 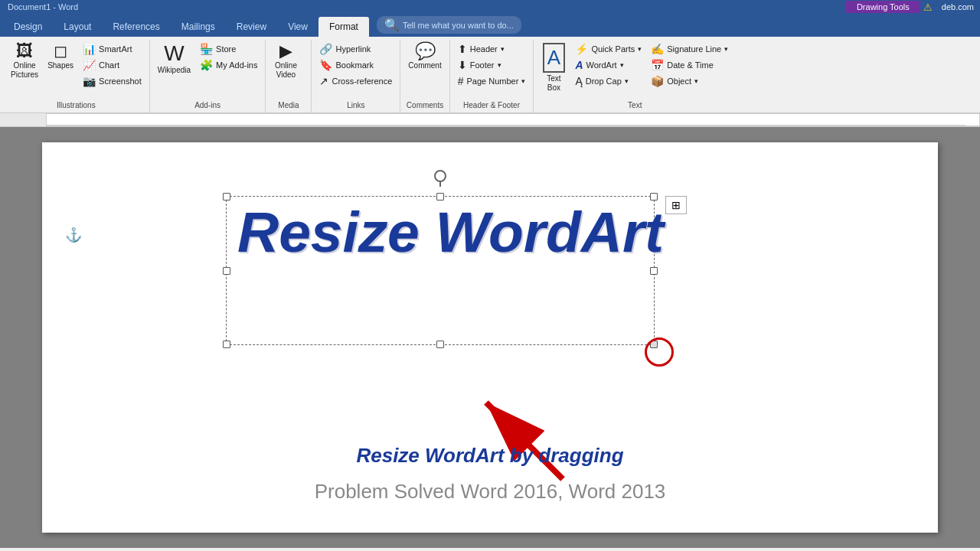 What do you see at coordinates (579, 81) in the screenshot?
I see `dropcap-icon: Ą` at bounding box center [579, 81].